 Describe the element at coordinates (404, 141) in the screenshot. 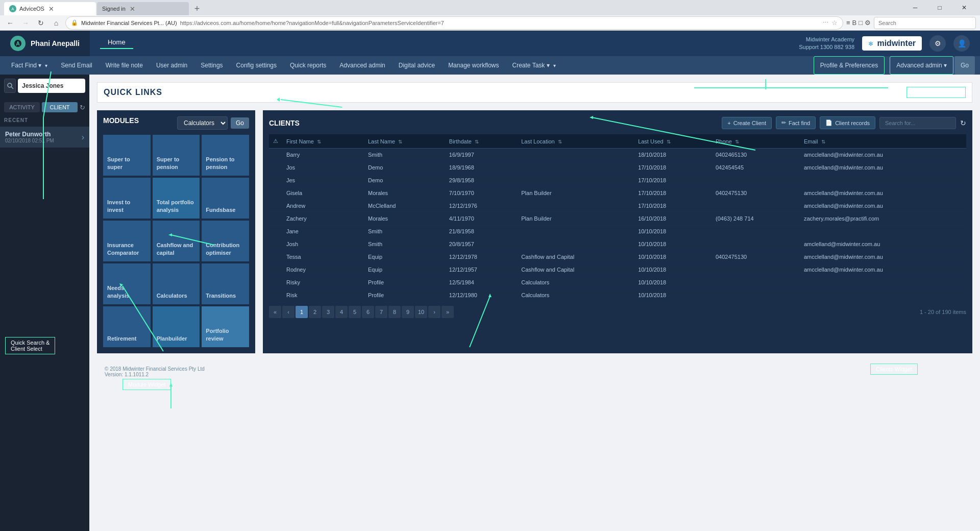

I see `col-last-name: Last Name ⇅` at that location.